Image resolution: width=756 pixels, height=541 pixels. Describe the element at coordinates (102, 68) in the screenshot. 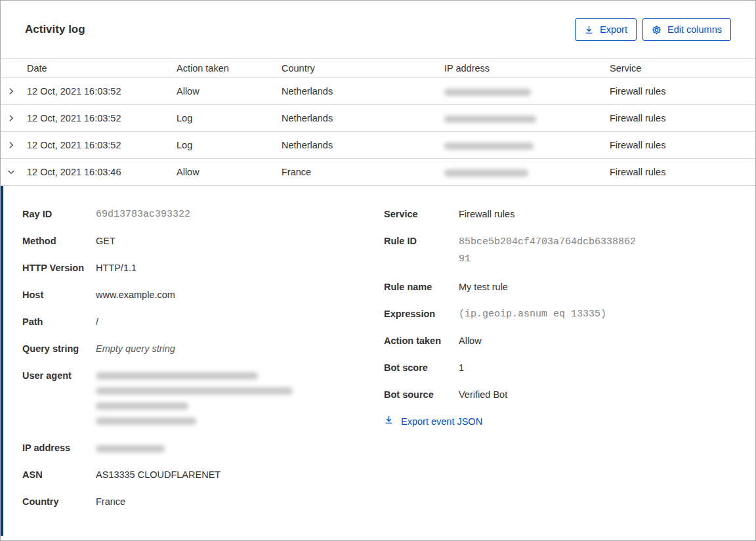

I see `column-header-date: Date` at that location.